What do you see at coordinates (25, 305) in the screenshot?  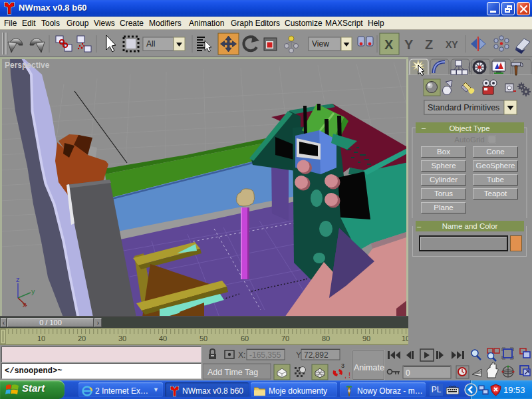 I see `svg-text: x` at bounding box center [25, 305].